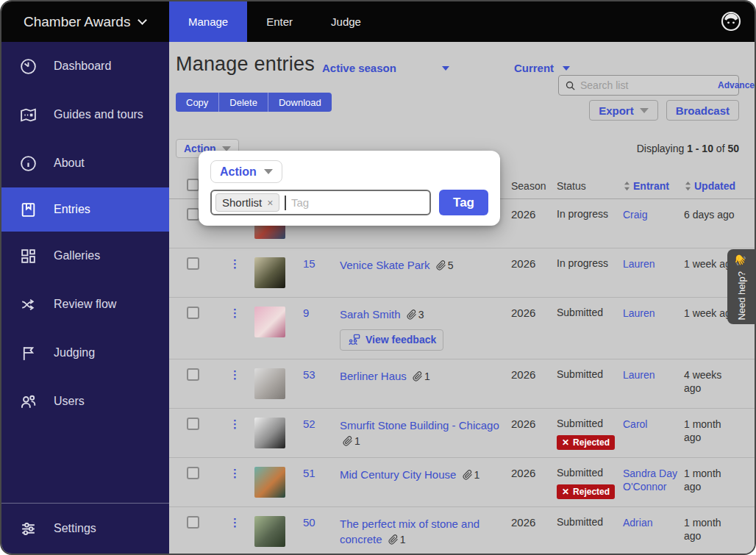 The height and width of the screenshot is (555, 756). Describe the element at coordinates (247, 203) in the screenshot. I see `tag-chip: Shortlist ×` at that location.